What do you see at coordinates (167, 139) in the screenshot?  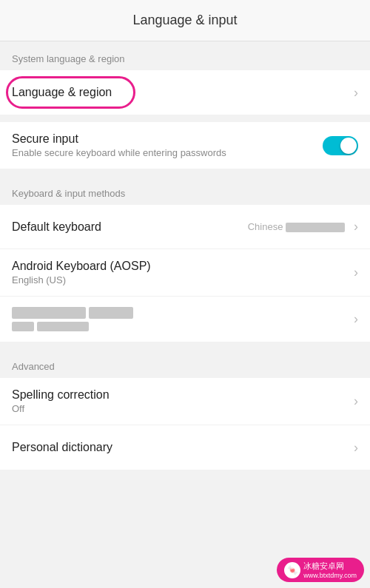 I see `secure-input-title: Secure input` at bounding box center [167, 139].